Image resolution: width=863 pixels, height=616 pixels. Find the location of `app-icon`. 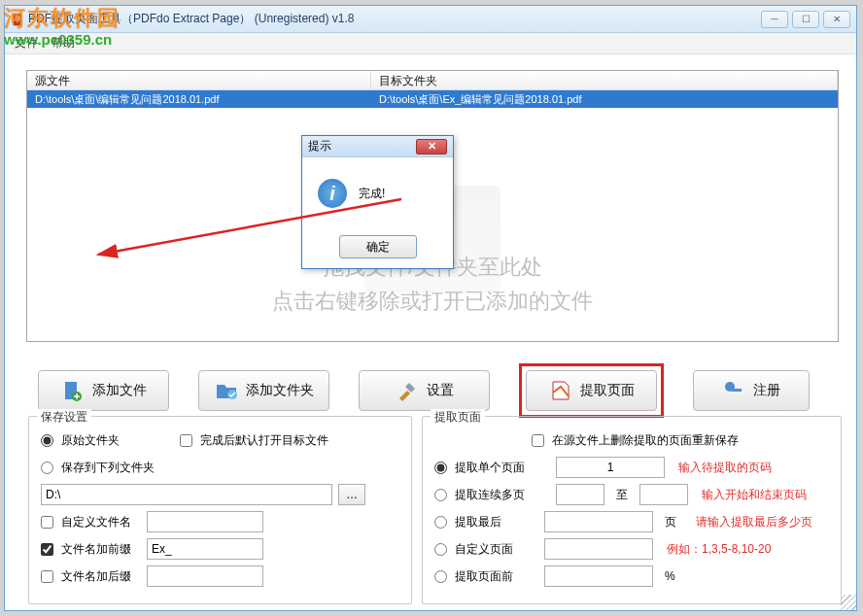

app-icon is located at coordinates (17, 19).